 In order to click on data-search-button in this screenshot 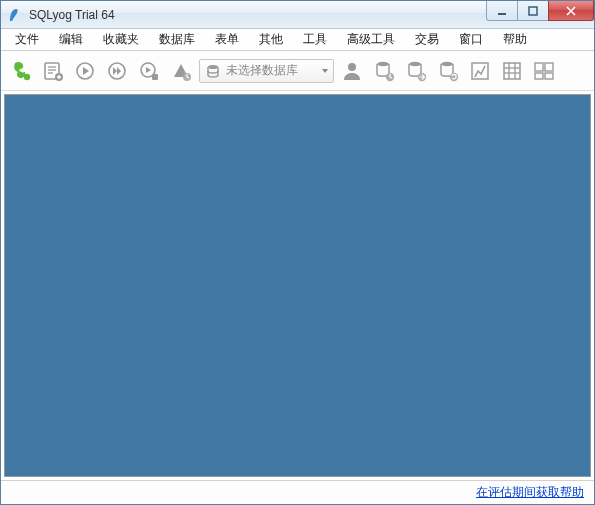, I will do `click(544, 71)`.